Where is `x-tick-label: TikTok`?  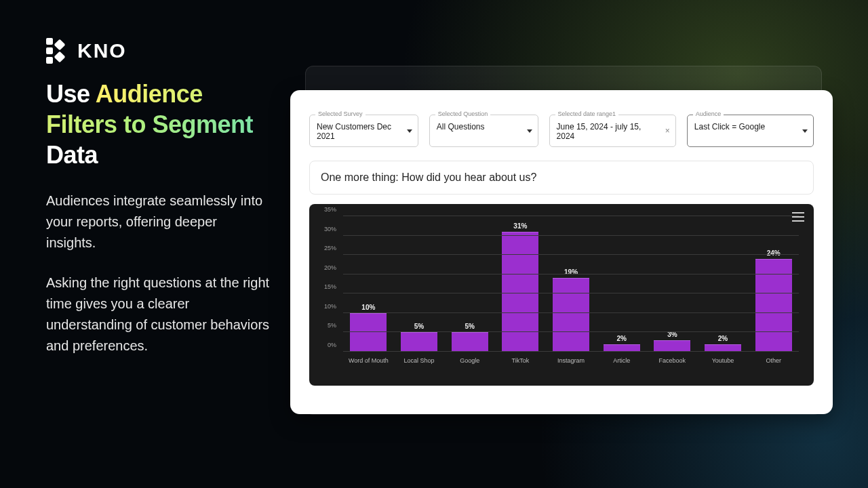
x-tick-label: TikTok is located at coordinates (521, 361).